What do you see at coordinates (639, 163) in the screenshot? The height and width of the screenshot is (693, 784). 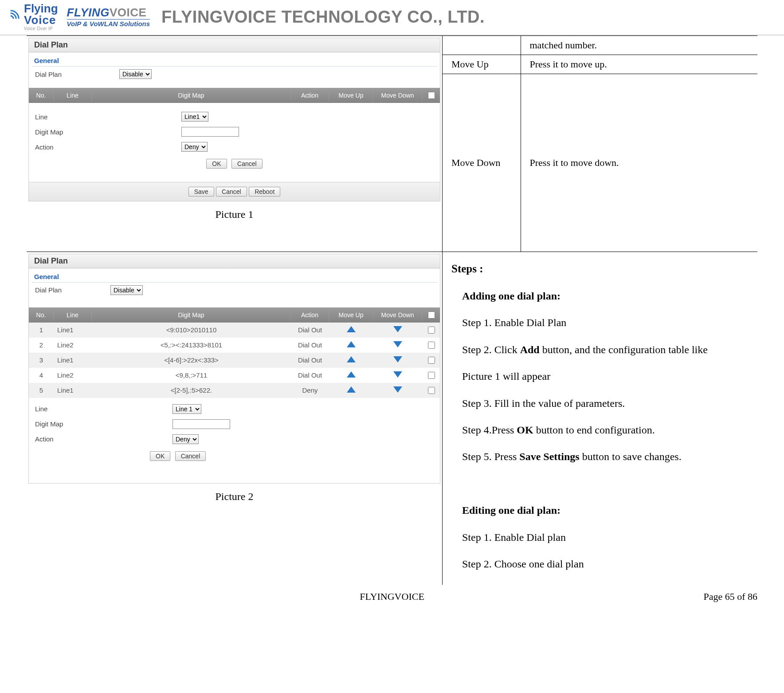 I see `def-r2-c2: Press it to move down.` at bounding box center [639, 163].